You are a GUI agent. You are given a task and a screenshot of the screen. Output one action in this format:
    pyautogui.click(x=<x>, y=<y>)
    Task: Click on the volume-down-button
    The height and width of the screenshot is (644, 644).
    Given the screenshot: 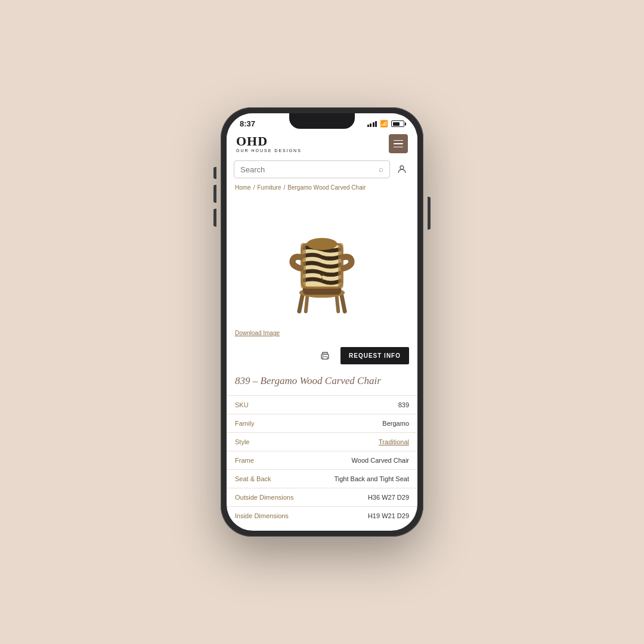 What is the action you would take?
    pyautogui.click(x=215, y=218)
    